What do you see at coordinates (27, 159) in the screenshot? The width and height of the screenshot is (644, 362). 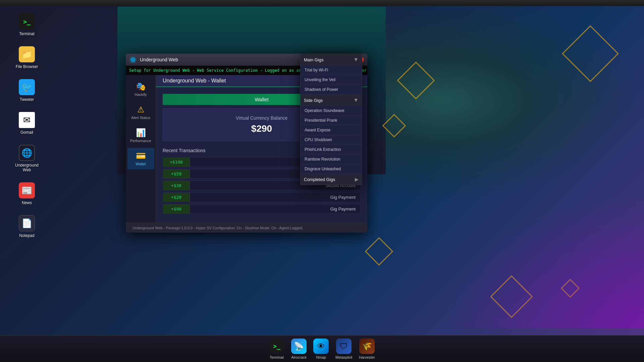 I see `desktop-icon-underground: 🌐 Underground Web` at bounding box center [27, 159].